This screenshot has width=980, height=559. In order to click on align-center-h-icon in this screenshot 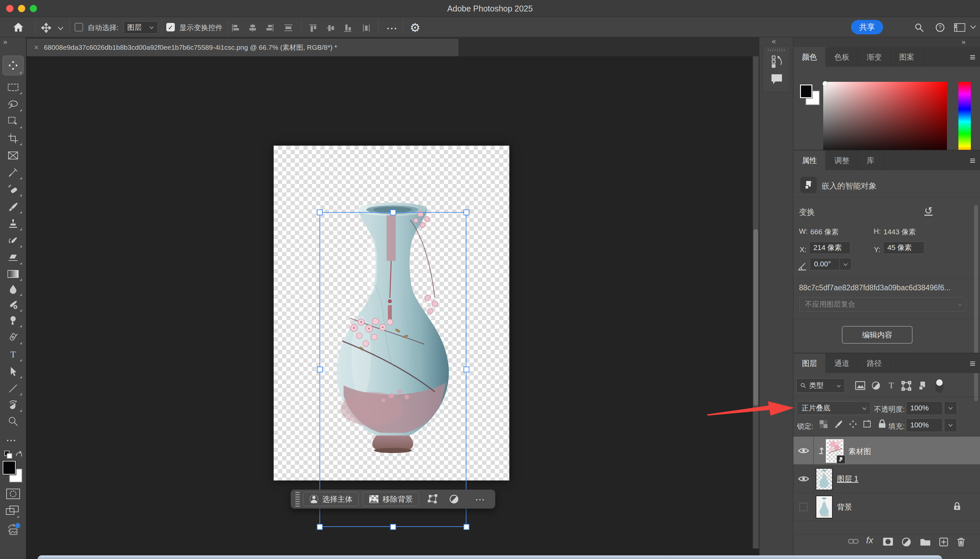, I will do `click(253, 28)`.